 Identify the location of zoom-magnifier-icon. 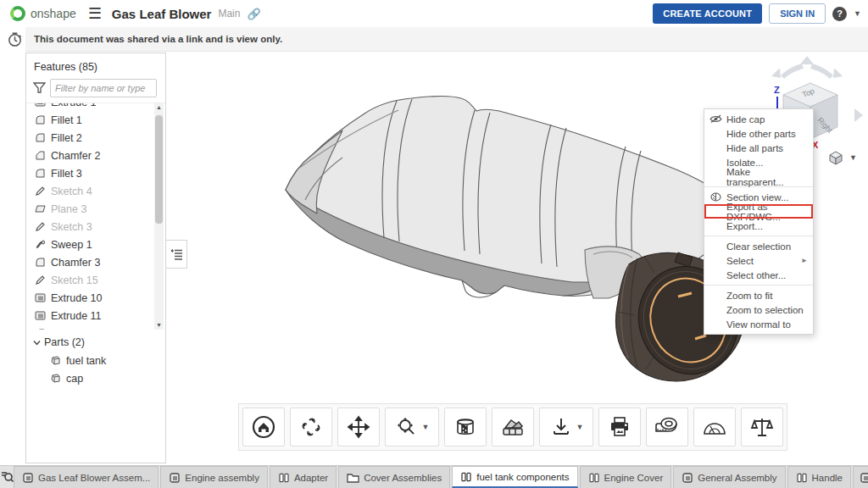
(407, 427).